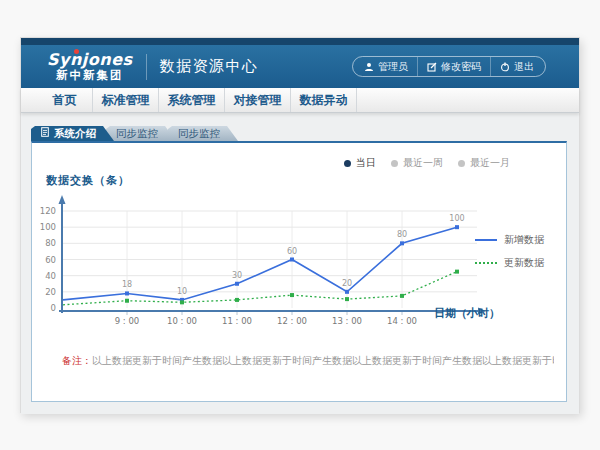 The height and width of the screenshot is (450, 600). What do you see at coordinates (427, 163) in the screenshot?
I see `period-selector: 当日 最近一周 最近一月` at bounding box center [427, 163].